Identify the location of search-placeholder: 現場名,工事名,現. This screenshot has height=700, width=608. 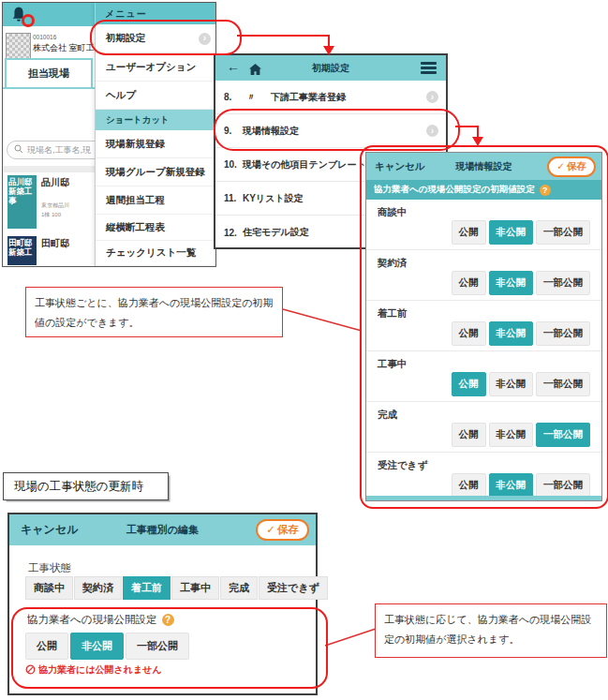
(59, 150).